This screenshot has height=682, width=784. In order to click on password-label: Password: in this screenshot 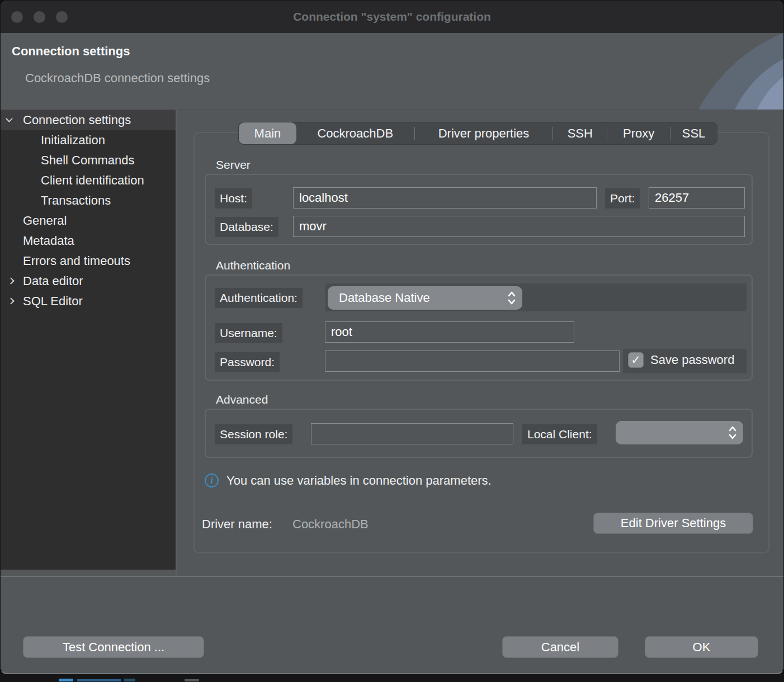, I will do `click(247, 362)`.